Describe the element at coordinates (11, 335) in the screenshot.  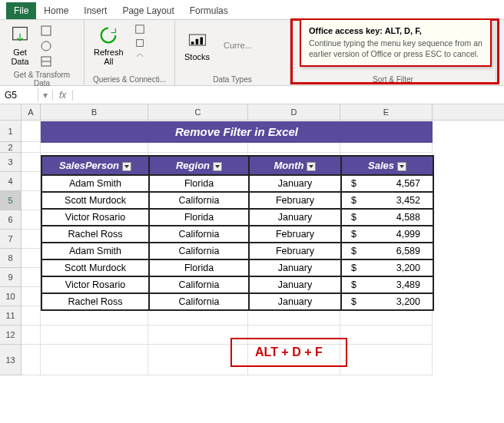
I see `row-header: 12` at that location.